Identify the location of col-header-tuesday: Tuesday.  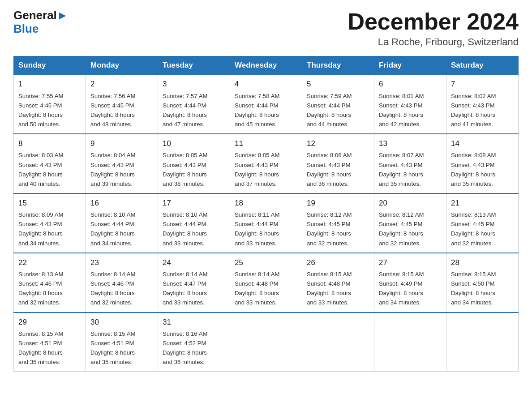
(194, 65).